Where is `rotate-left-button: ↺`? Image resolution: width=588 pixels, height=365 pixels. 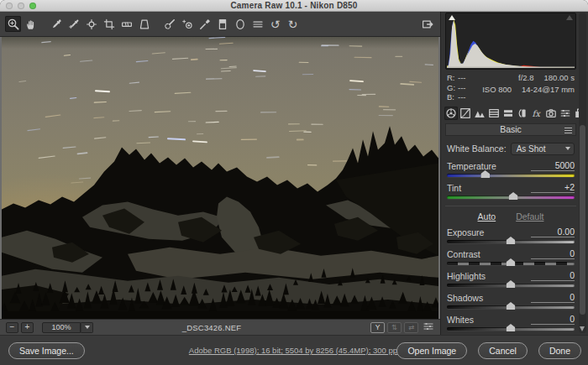
rotate-left-button: ↺ is located at coordinates (276, 23).